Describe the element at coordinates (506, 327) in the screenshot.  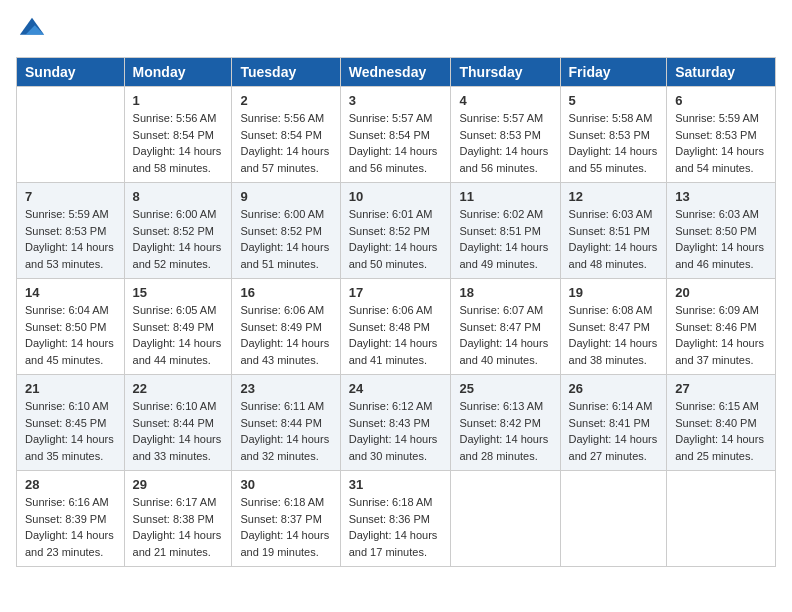
I see `calendar-cell: 18Sunrise: 6:07 AMSunset: 8:47 PMDayligh…` at that location.